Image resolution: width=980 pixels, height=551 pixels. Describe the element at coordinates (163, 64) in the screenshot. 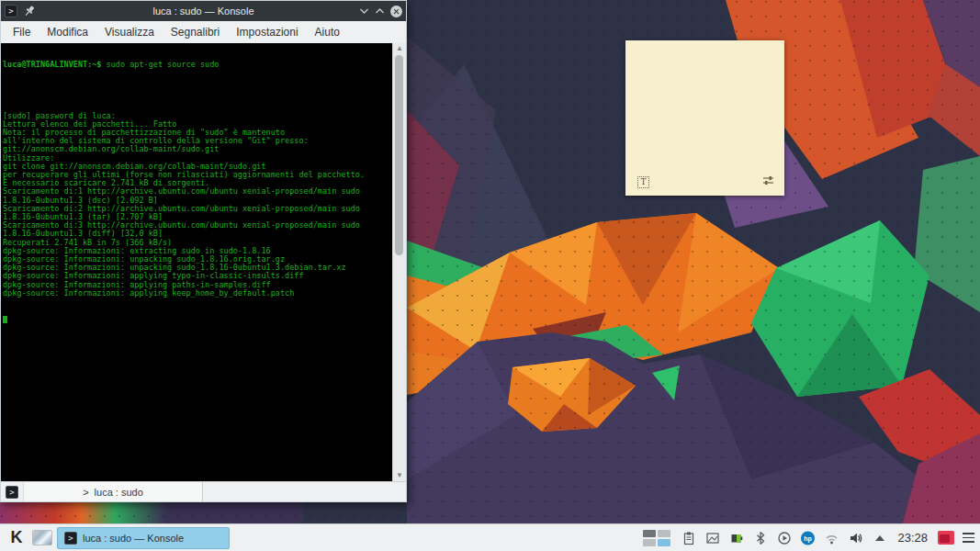

I see `shell-command: sudo apt-get source sudo` at that location.